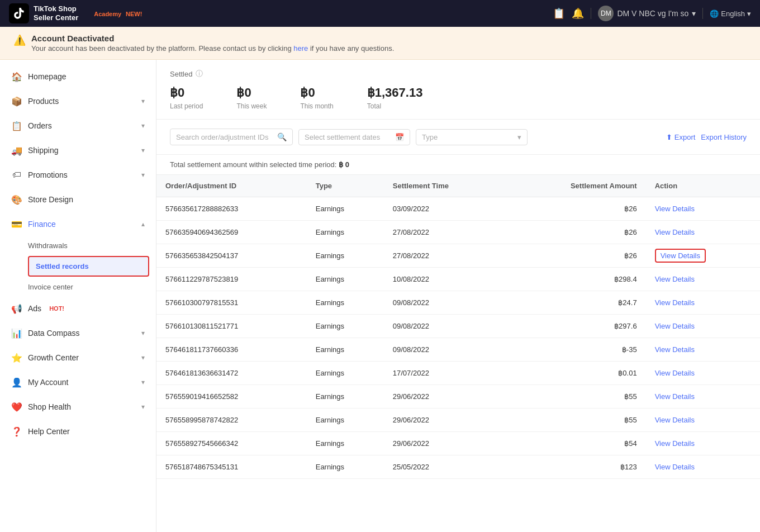 This screenshot has height=532, width=760. What do you see at coordinates (78, 431) in the screenshot?
I see `sidebar-item-help-center: ❓ Help Center` at bounding box center [78, 431].